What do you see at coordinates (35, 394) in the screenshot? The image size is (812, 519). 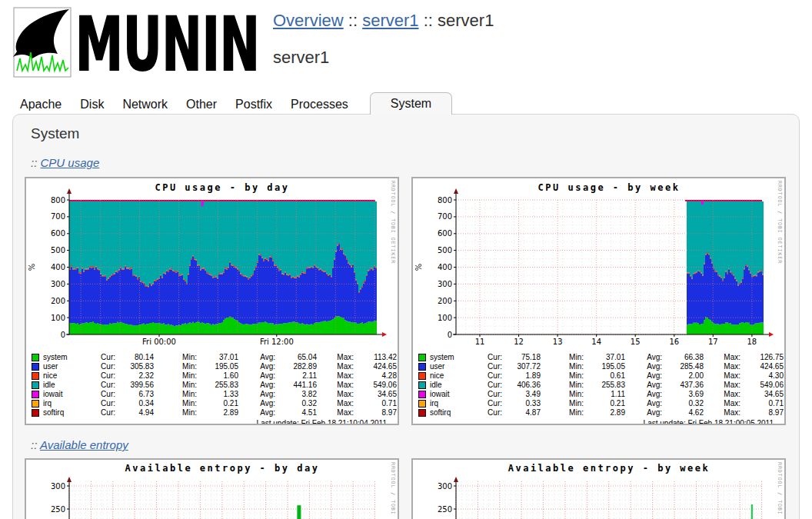 I see `iowait-swatch-icon` at bounding box center [35, 394].